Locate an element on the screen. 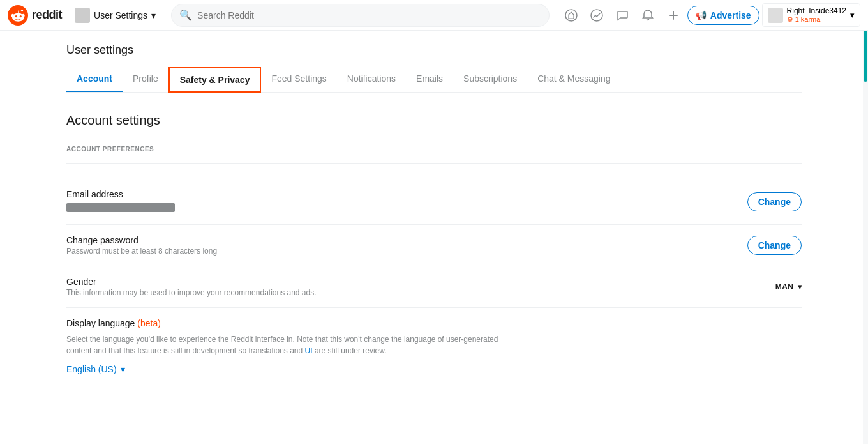 The image size is (868, 444). tab-feed-settings: Feed Settings is located at coordinates (299, 79).